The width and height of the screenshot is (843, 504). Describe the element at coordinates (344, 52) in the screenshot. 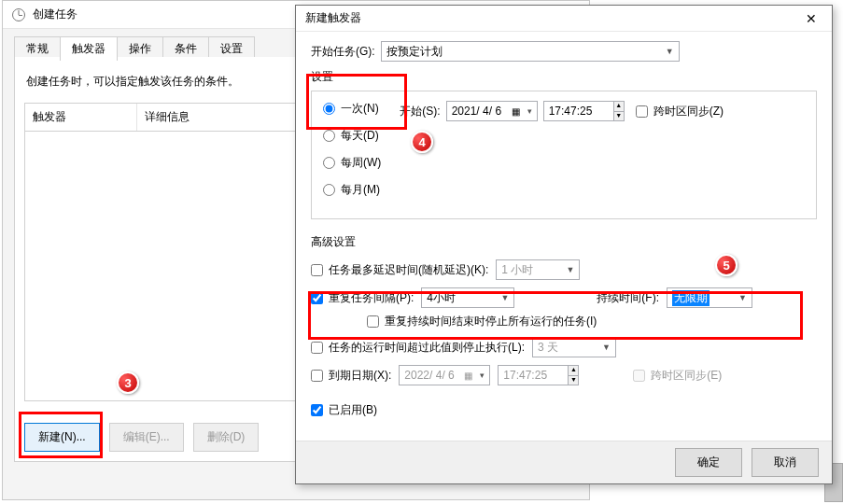

I see `start-task-label: 开始任务(G):` at that location.